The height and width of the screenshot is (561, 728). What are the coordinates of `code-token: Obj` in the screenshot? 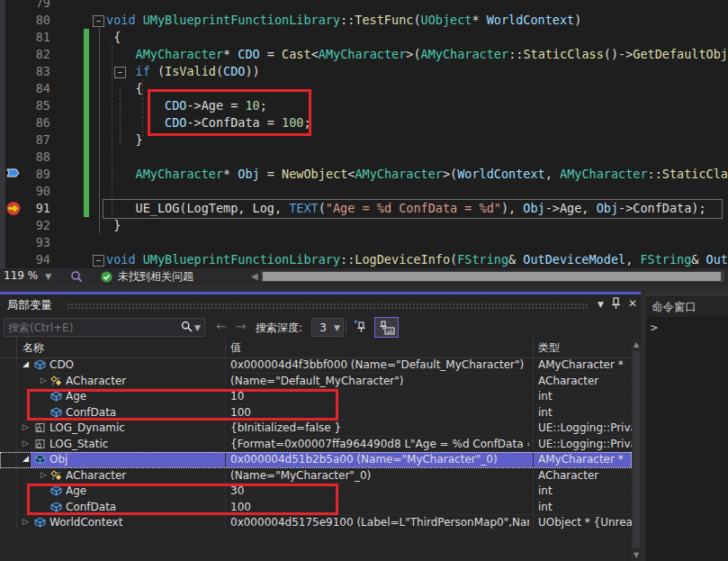 It's located at (248, 174).